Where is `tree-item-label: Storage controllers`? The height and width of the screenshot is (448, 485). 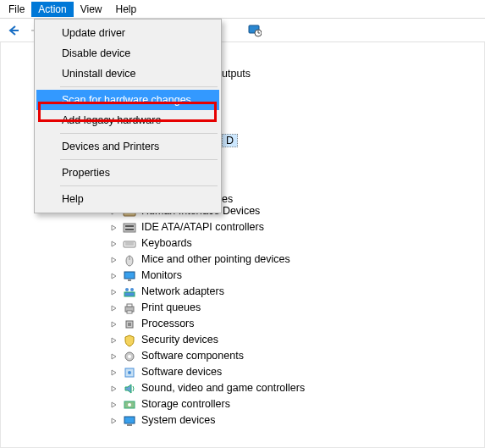 tree-item-label: Storage controllers is located at coordinates (186, 405).